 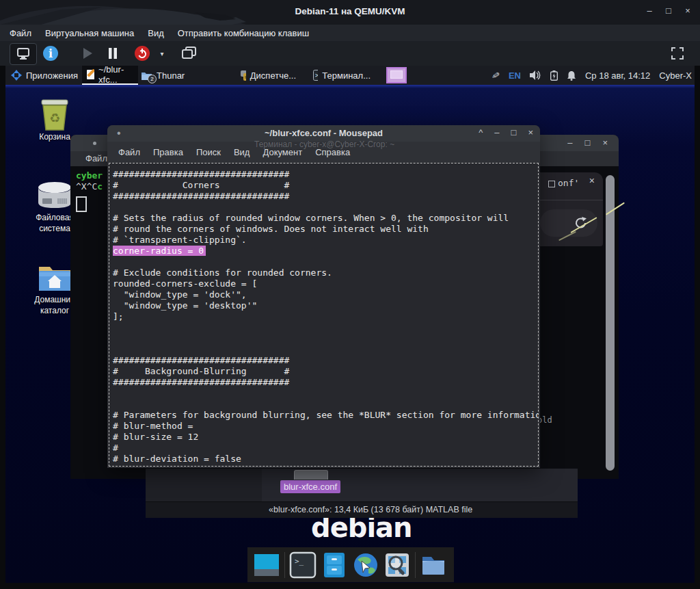 I want to click on console-button, so click(x=23, y=54).